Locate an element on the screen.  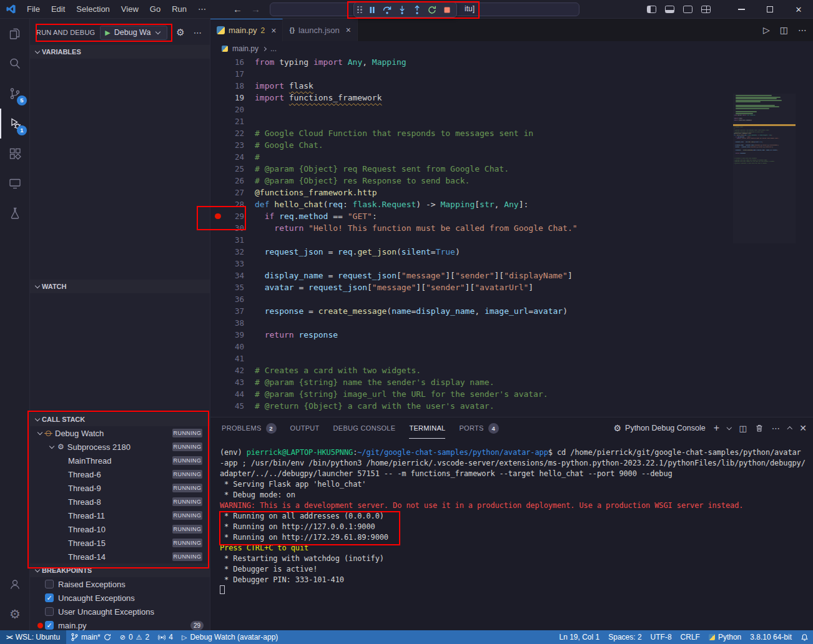
drag-handle-icon is located at coordinates (360, 10).